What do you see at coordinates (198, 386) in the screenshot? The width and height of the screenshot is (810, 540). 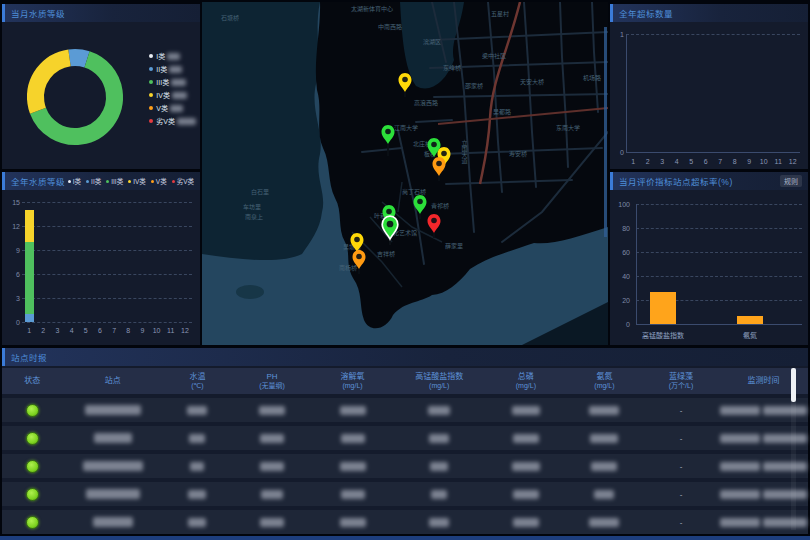 I see `column-unit: (℃)` at bounding box center [198, 386].